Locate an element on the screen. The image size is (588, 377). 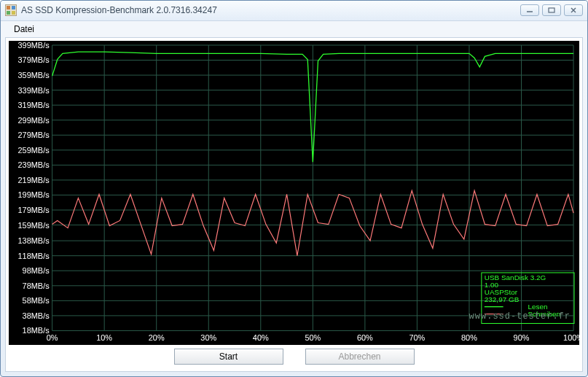
svg-text: 179MB/s is located at coordinates (34, 210).